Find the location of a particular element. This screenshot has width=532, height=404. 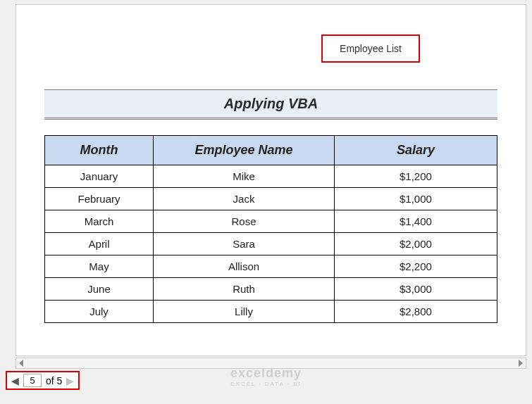

cell-name: Ruth is located at coordinates (244, 289).